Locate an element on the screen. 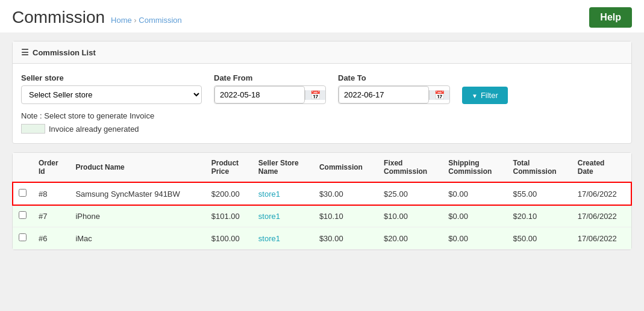 This screenshot has width=644, height=311. table-row: #7iPhone$101.00store1$10.10$10.00$0.00$2… is located at coordinates (322, 217).